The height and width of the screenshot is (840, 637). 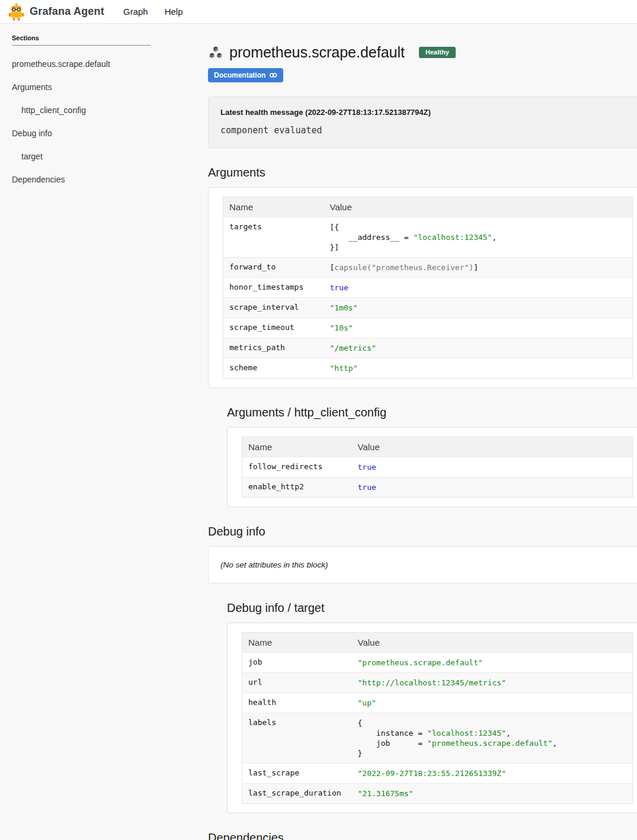 I want to click on documentation-button: Documentation, so click(x=245, y=75).